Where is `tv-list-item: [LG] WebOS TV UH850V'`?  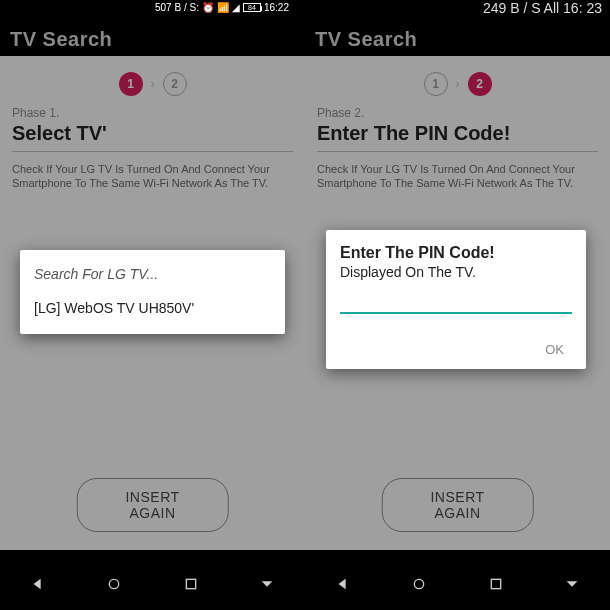 tv-list-item: [LG] WebOS TV UH850V' is located at coordinates (152, 308).